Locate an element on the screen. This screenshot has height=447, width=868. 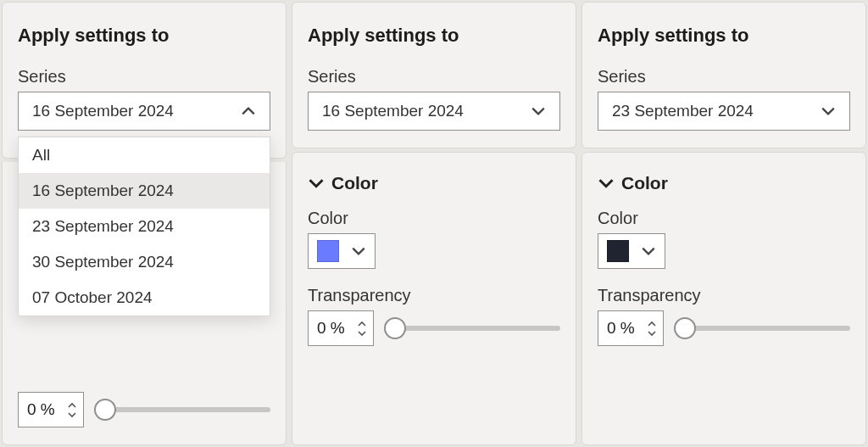
series-select-value: 23 September 2024 is located at coordinates (683, 111).